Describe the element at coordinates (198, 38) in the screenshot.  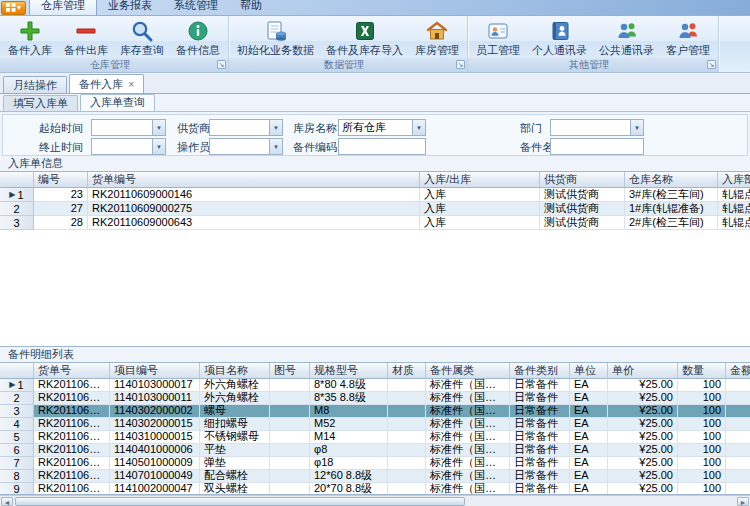
I see `spare-info-button: 备件信息` at that location.